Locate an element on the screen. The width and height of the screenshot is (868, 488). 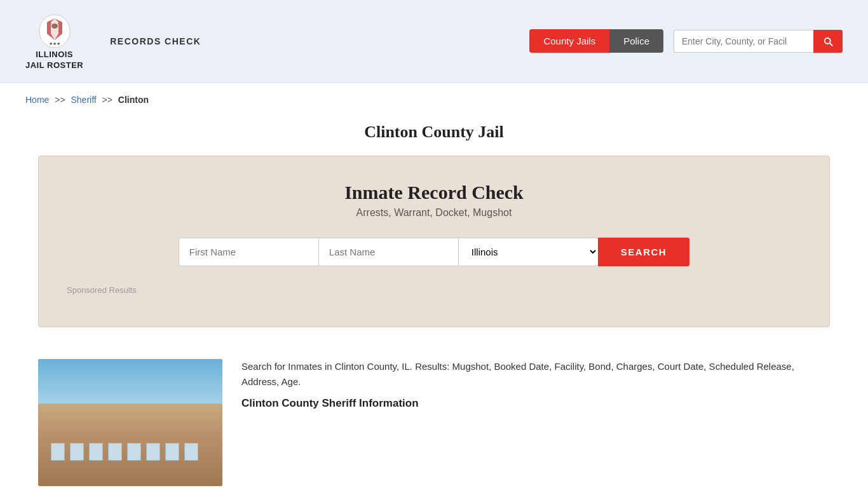
sponsored-label: Sponsored Results is located at coordinates (434, 287).